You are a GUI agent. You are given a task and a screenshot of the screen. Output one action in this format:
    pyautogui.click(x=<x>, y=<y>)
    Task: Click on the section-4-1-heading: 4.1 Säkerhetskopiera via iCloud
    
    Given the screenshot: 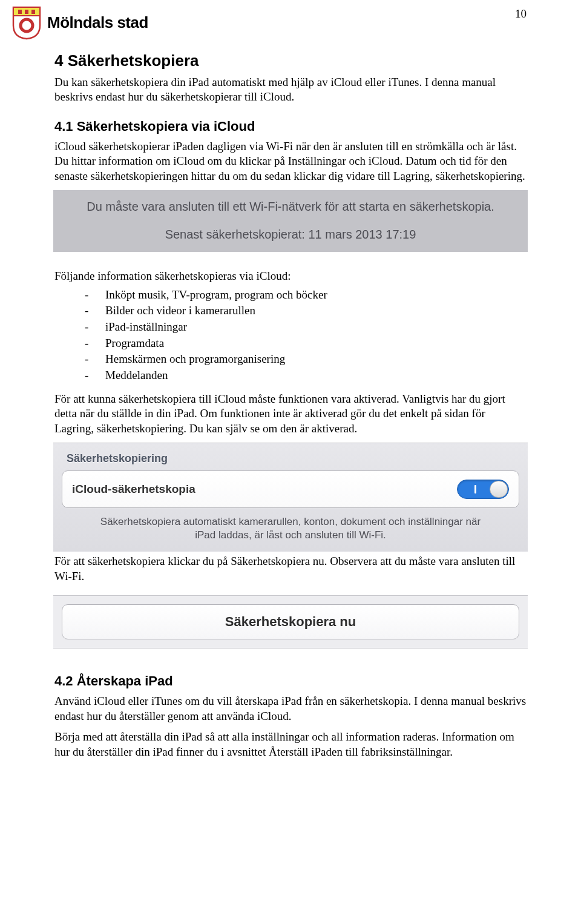 What is the action you would take?
    pyautogui.click(x=290, y=127)
    